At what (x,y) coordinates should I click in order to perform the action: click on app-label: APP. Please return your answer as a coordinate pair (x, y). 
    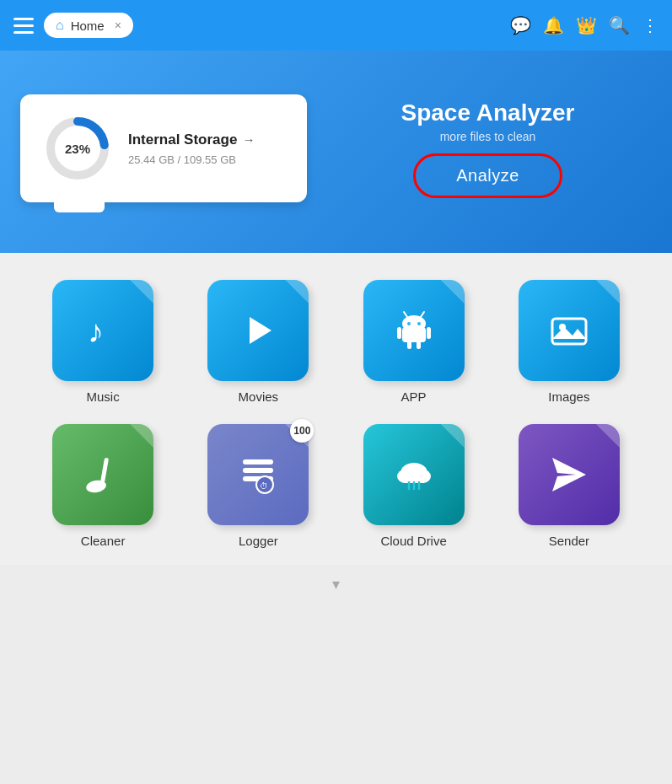
    Looking at the image, I should click on (414, 396).